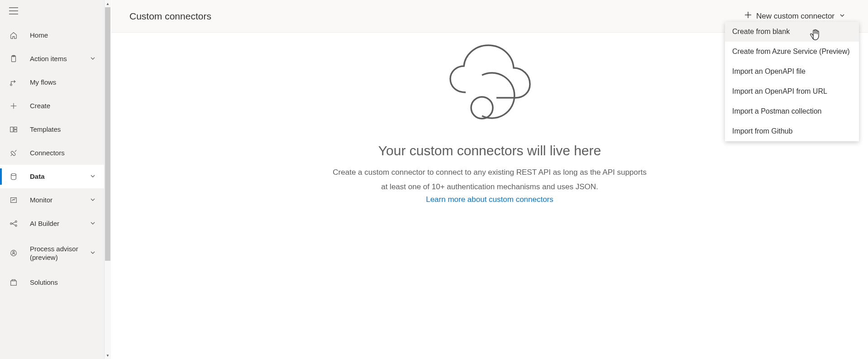 This screenshot has width=868, height=359. Describe the element at coordinates (60, 177) in the screenshot. I see `sidebar-item-label: Data` at that location.